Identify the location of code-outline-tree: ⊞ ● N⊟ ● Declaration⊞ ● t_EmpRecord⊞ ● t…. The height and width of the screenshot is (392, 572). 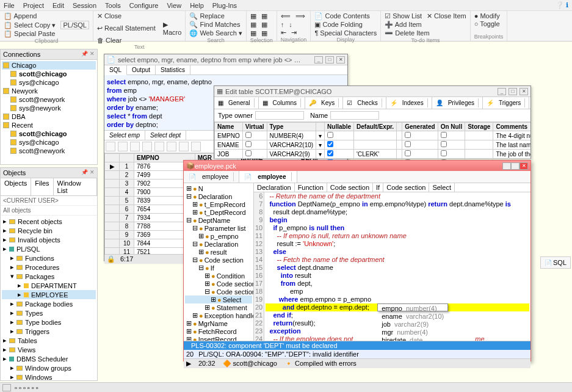
(219, 262).